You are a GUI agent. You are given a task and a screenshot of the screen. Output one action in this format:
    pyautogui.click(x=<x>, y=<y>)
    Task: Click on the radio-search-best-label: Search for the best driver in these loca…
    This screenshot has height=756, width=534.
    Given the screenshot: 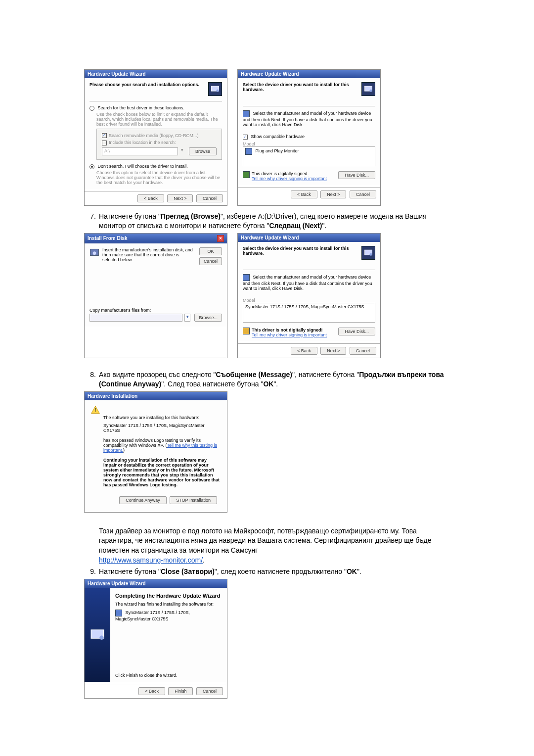 What is the action you would take?
    pyautogui.click(x=141, y=108)
    